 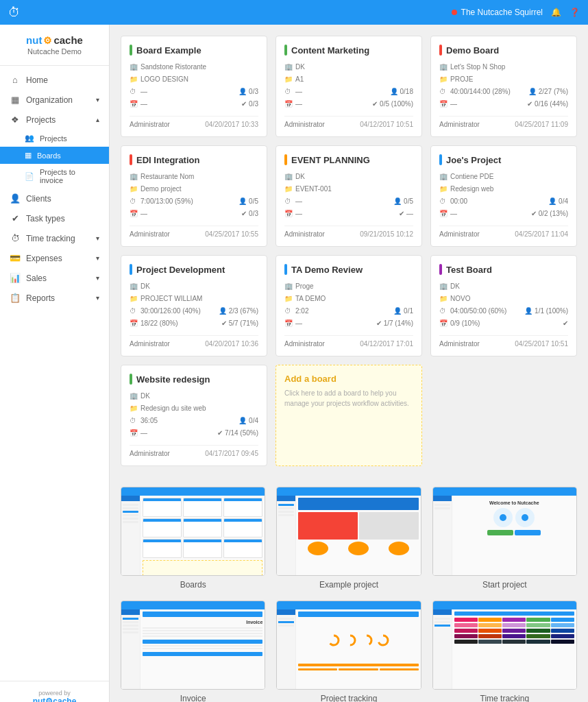 What do you see at coordinates (168, 160) in the screenshot?
I see `board-title: EDI Integration` at bounding box center [168, 160].